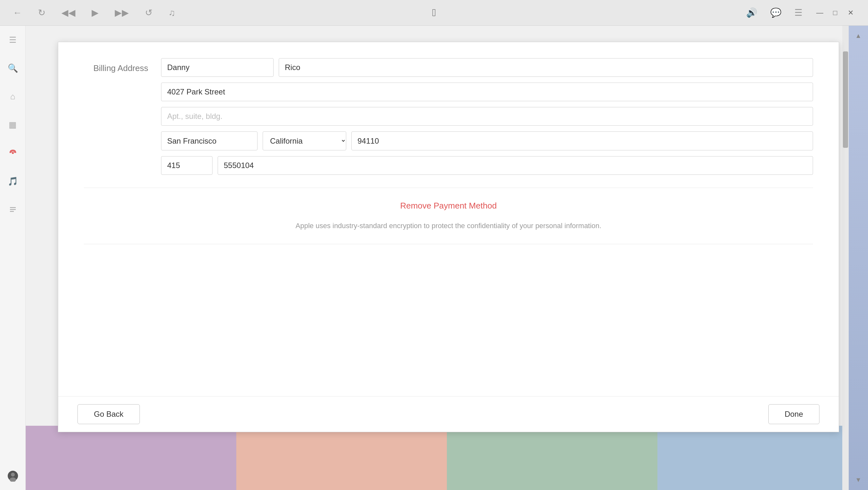 The image size is (868, 490). What do you see at coordinates (846, 100) in the screenshot?
I see `scrollbar-thumb` at bounding box center [846, 100].